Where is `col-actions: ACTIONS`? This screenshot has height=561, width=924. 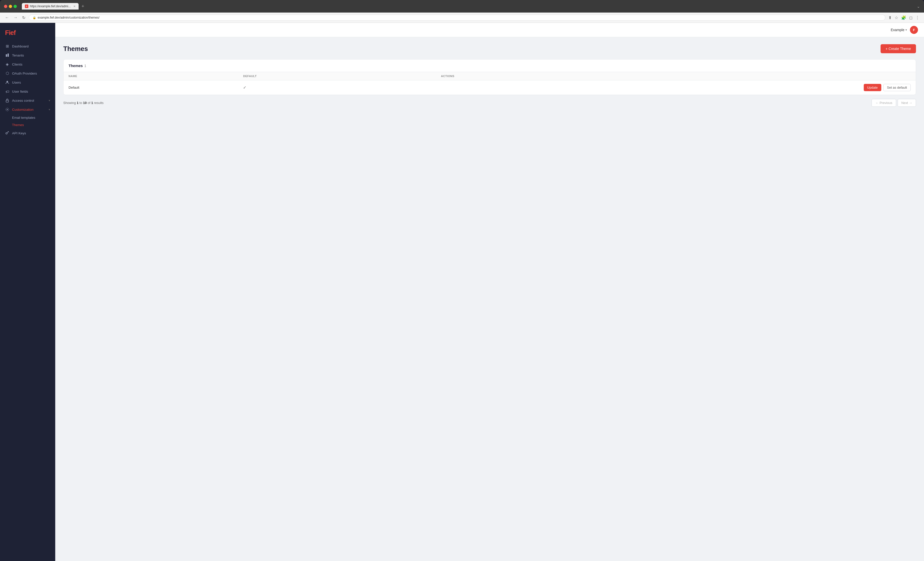
col-actions: ACTIONS is located at coordinates (676, 76).